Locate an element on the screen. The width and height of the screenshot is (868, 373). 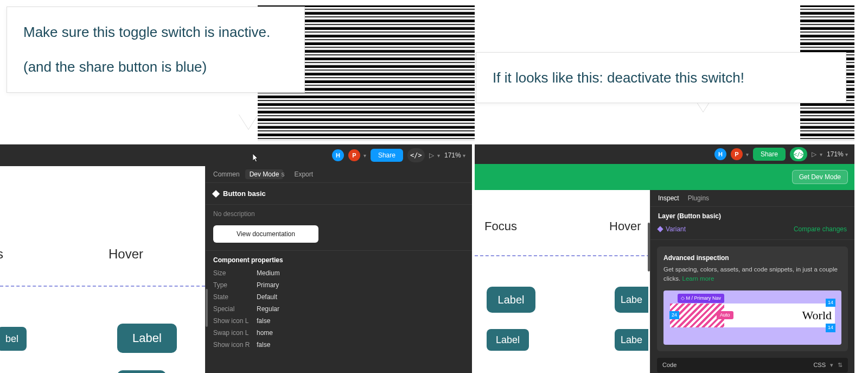
variant-label: Variant is located at coordinates (672, 229).